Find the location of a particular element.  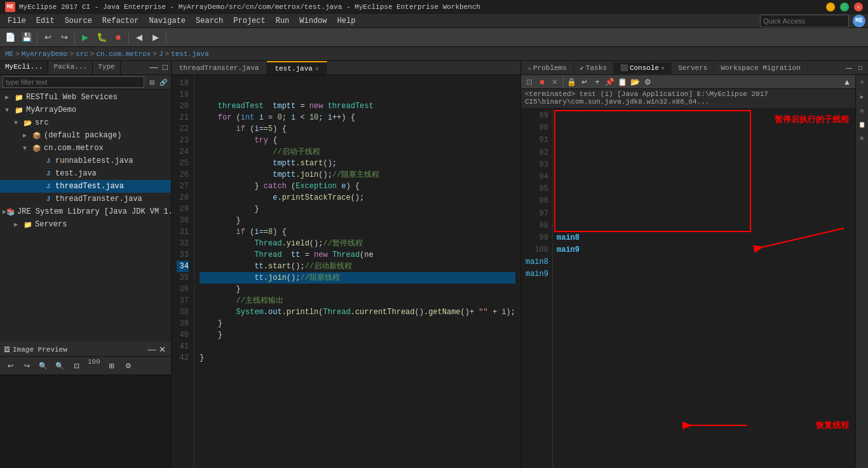

menu-source: Source is located at coordinates (79, 21).